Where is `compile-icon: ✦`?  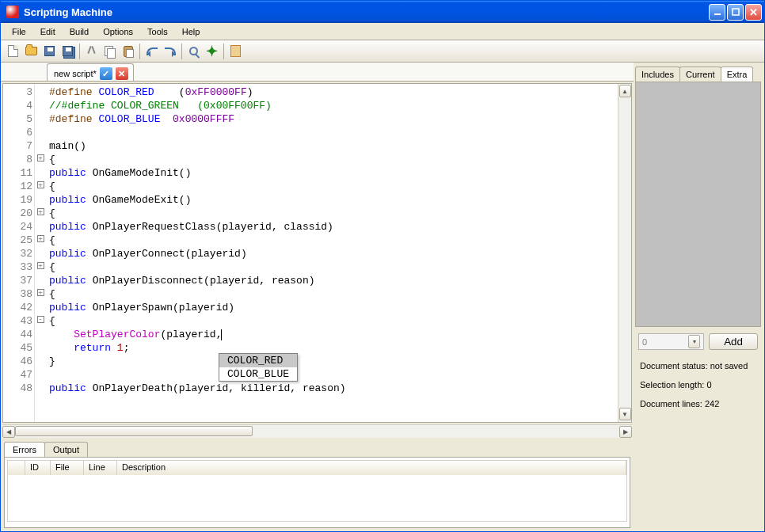
compile-icon: ✦ is located at coordinates (212, 51).